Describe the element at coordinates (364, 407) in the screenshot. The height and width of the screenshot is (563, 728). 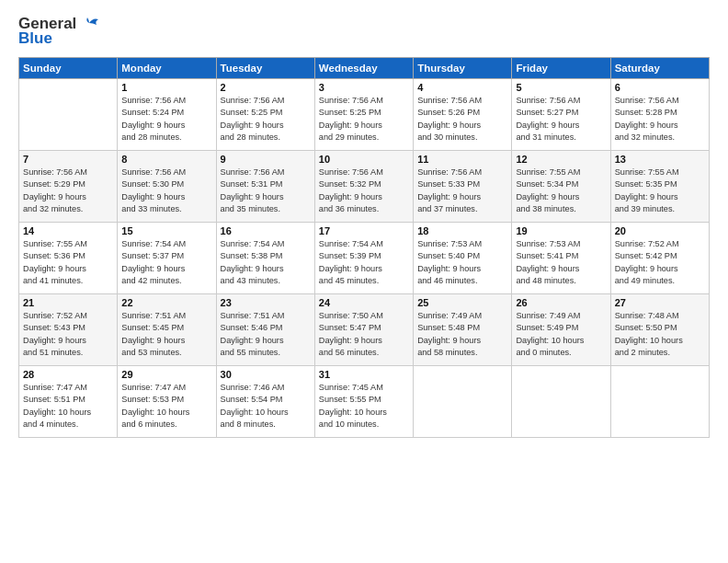
I see `day-info: Sunrise: 7:45 AM Sunset: 5:55 PM Dayligh…` at that location.